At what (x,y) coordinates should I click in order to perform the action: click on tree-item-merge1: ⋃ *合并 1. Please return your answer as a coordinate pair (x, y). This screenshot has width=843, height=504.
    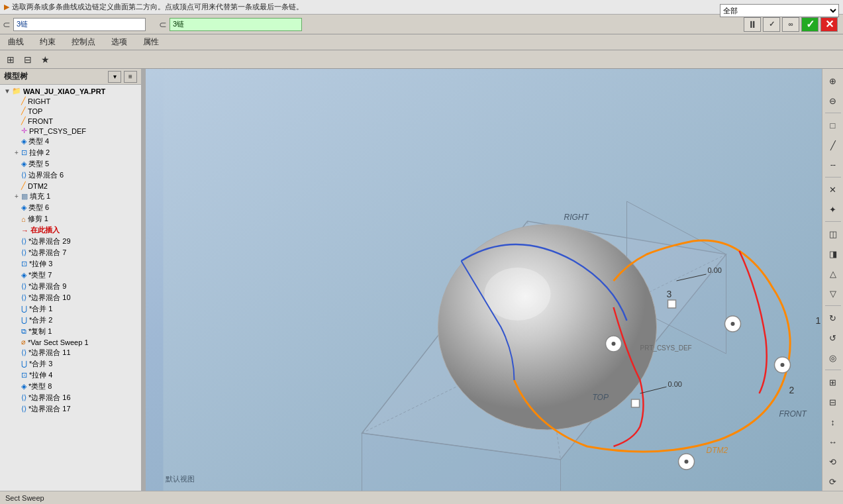
    Looking at the image, I should click on (70, 309).